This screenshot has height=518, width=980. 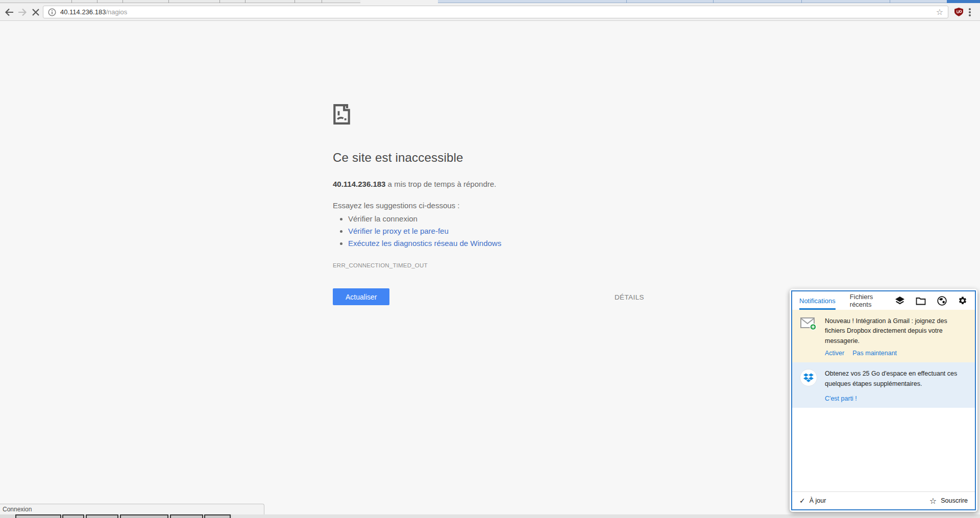 What do you see at coordinates (940, 12) in the screenshot?
I see `bookmark-star-icon: ☆` at bounding box center [940, 12].